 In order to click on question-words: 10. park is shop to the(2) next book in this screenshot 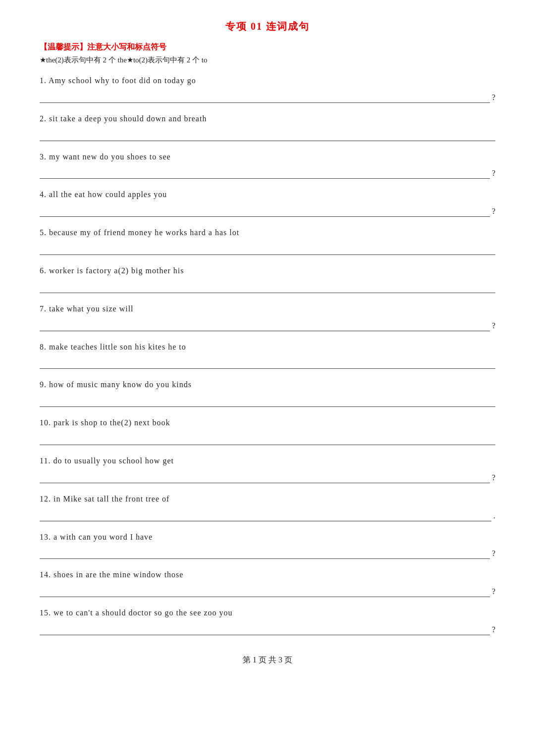, I will do `click(268, 423)`.